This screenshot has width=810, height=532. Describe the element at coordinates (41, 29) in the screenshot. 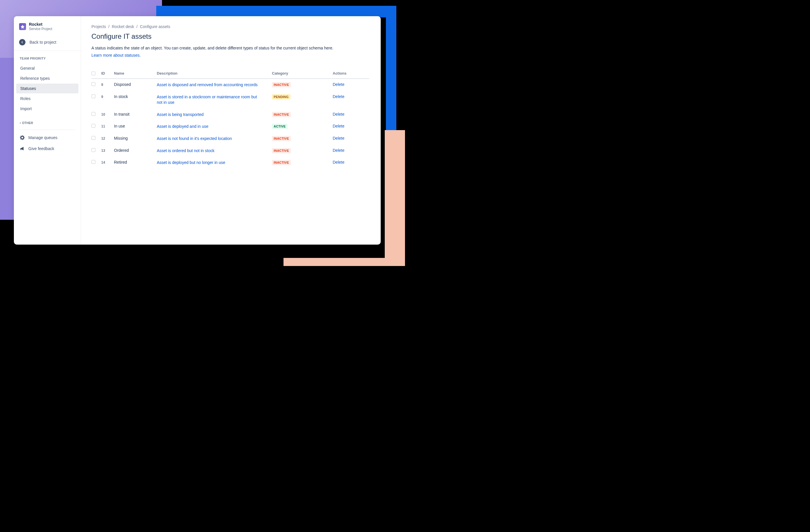

I see `project-subtitle: Service Project` at that location.